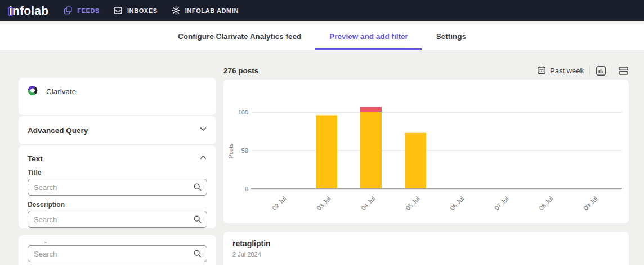 This screenshot has width=644, height=265. What do you see at coordinates (118, 10) in the screenshot?
I see `inbox-icon` at bounding box center [118, 10].